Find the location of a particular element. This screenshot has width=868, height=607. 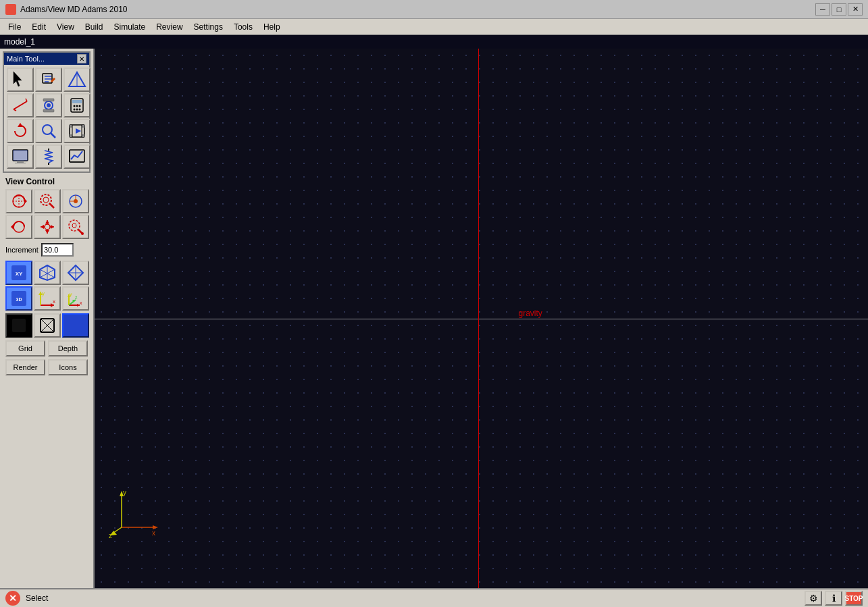

pencil-tool-button is located at coordinates (49, 80).